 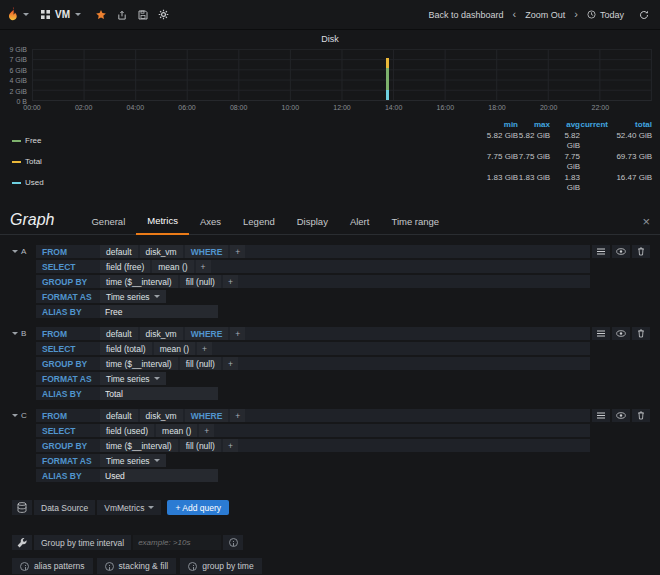 I want to click on group-by-keyword: GROUP BY, so click(x=67, y=446).